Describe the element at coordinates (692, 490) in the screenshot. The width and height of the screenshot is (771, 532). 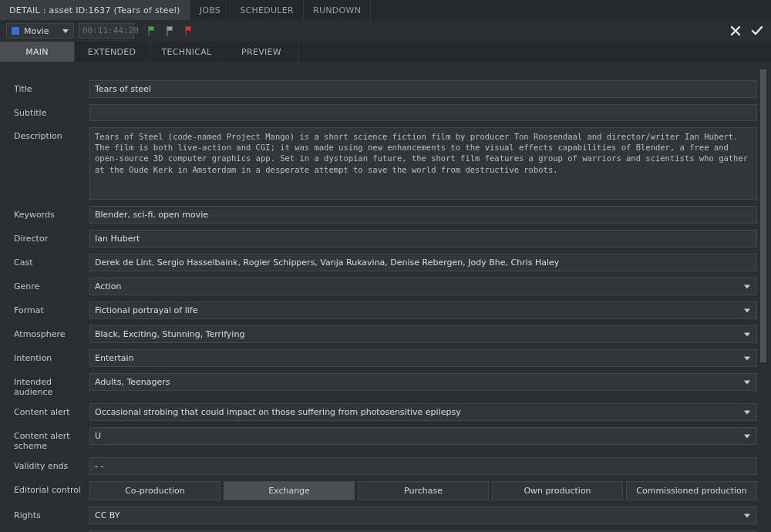
I see `editorial-commissioned-production-button: Commissioned production` at that location.